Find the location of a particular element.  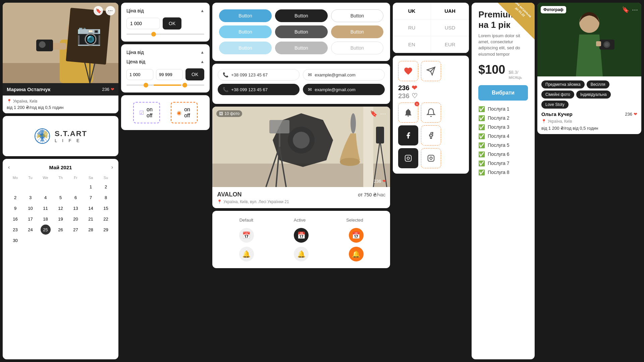

ok-button-2: OK is located at coordinates (195, 74).